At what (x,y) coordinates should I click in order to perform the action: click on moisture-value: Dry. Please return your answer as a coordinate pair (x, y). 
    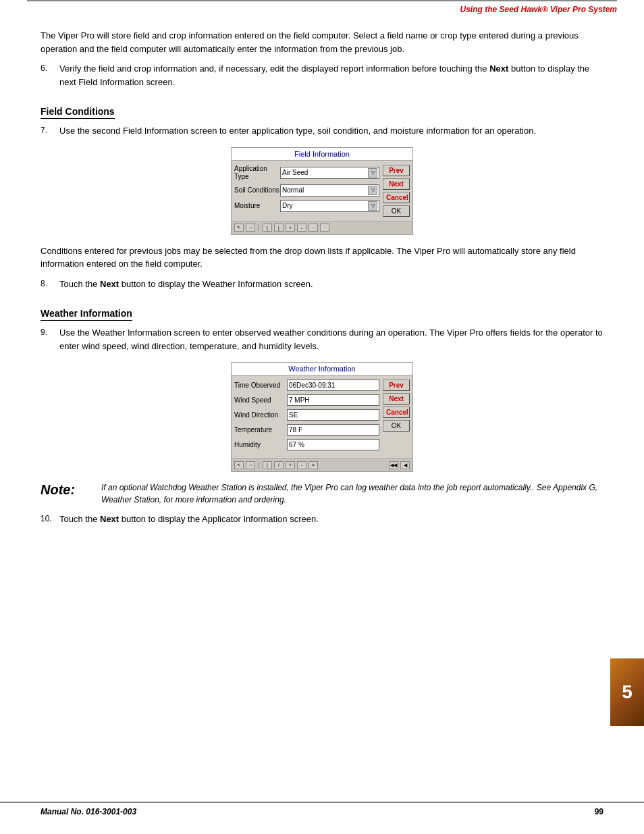
    Looking at the image, I should click on (325, 205).